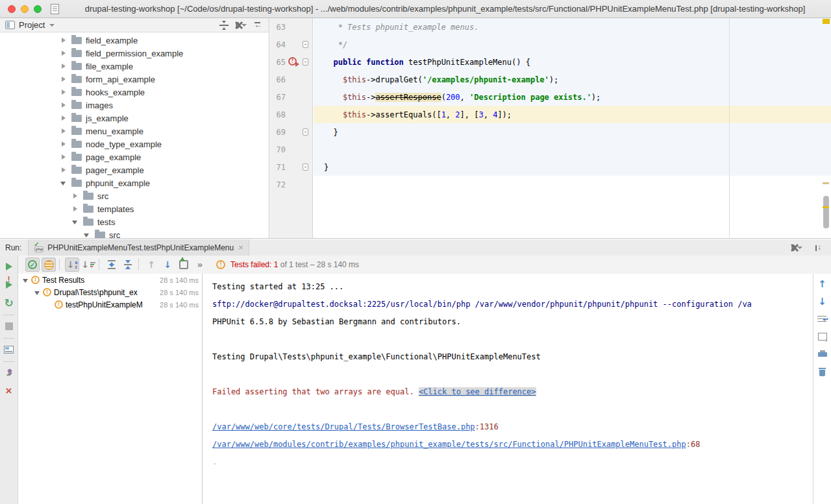 This screenshot has height=504, width=831. What do you see at coordinates (128, 265) in the screenshot?
I see `collapse-all-button` at bounding box center [128, 265].